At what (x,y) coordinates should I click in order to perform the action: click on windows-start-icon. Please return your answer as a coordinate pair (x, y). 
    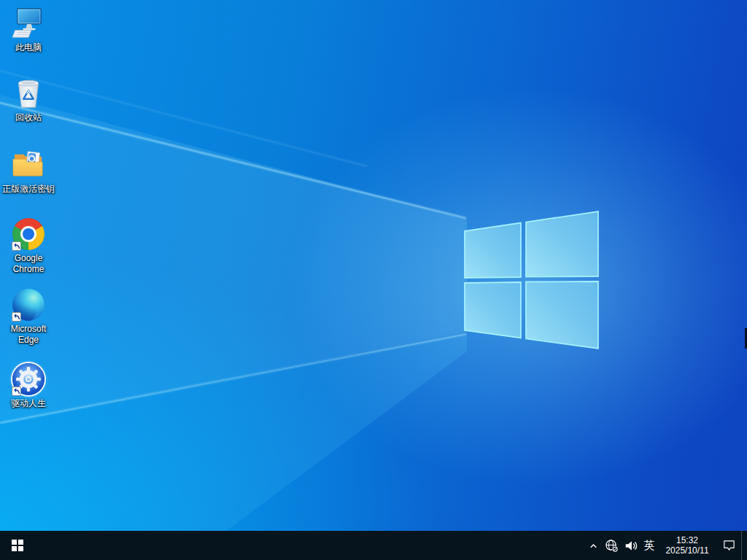
    Looking at the image, I should click on (18, 545).